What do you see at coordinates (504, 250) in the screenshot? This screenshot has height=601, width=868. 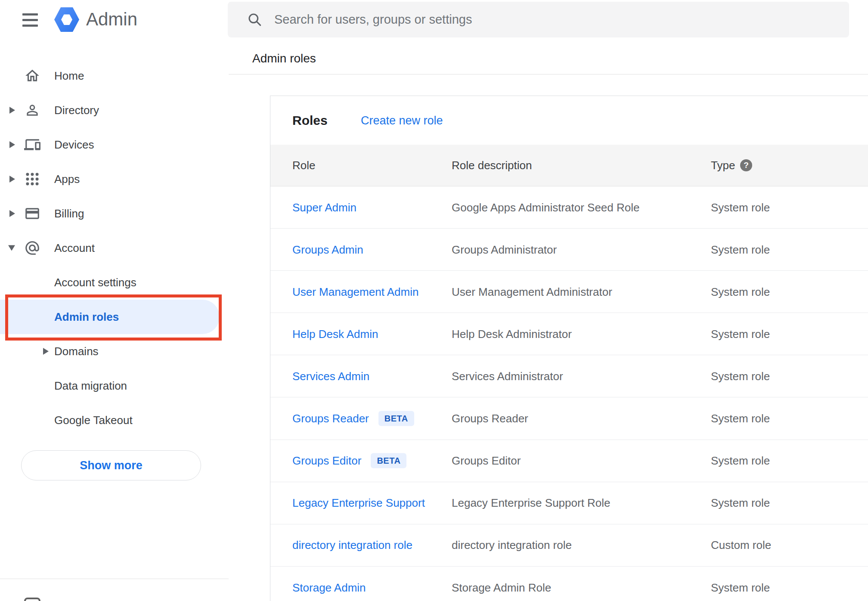 I see `role-description: Groups Administrator` at bounding box center [504, 250].